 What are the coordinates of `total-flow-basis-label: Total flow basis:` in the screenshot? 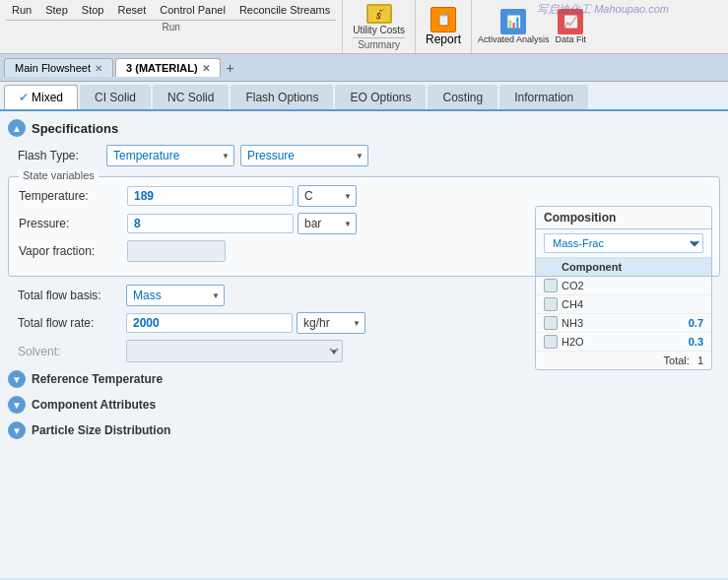 It's located at (72, 295).